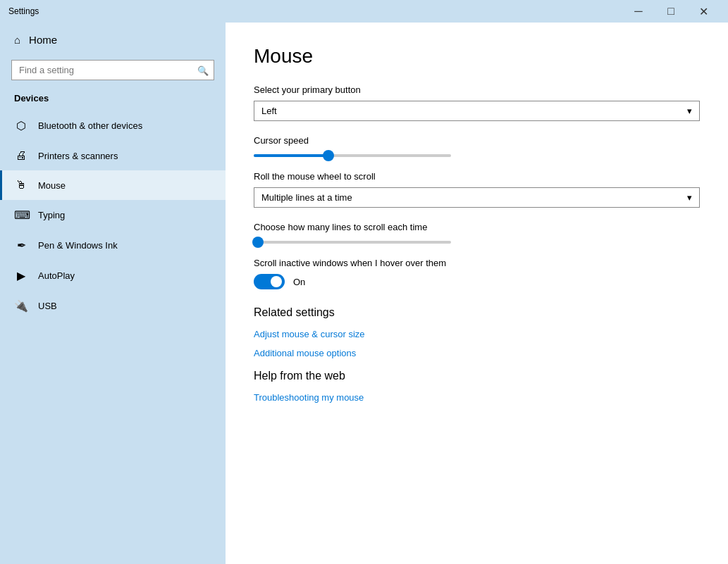 This screenshot has width=728, height=564. Describe the element at coordinates (364, 11) in the screenshot. I see `titlebar: Settings ─ □ ✕` at that location.